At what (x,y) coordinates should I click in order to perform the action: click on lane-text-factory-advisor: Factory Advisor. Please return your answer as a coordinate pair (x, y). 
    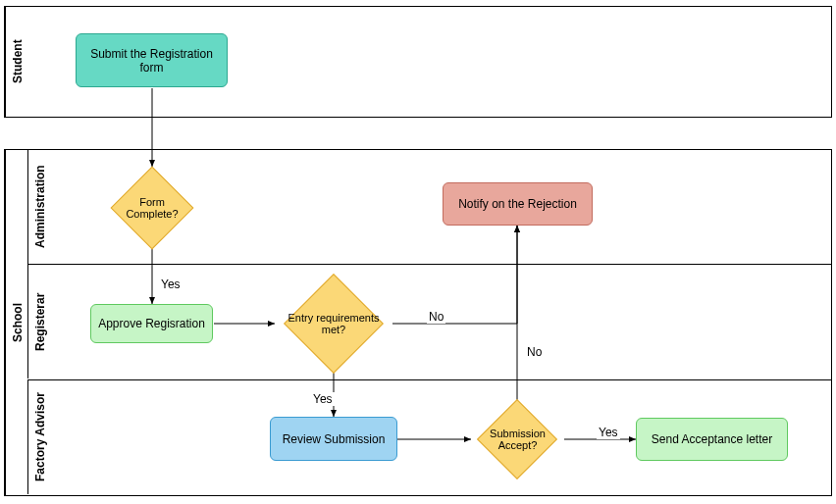
    Looking at the image, I should click on (40, 437).